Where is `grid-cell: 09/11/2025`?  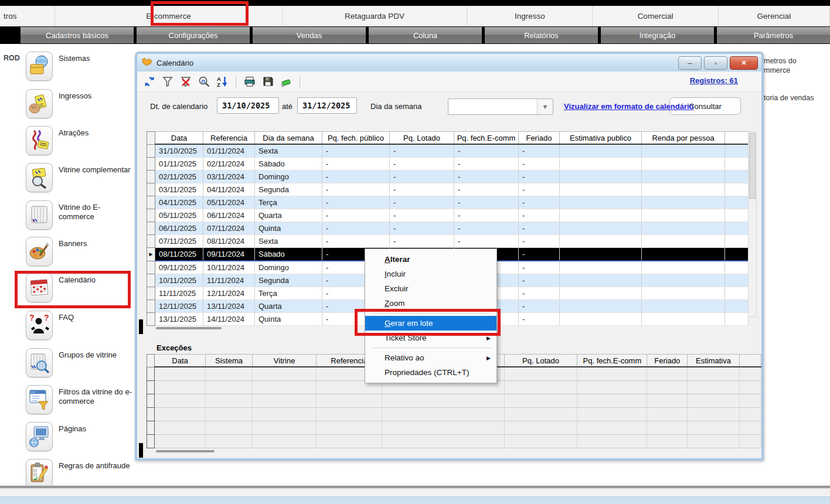 grid-cell: 09/11/2025 is located at coordinates (179, 267).